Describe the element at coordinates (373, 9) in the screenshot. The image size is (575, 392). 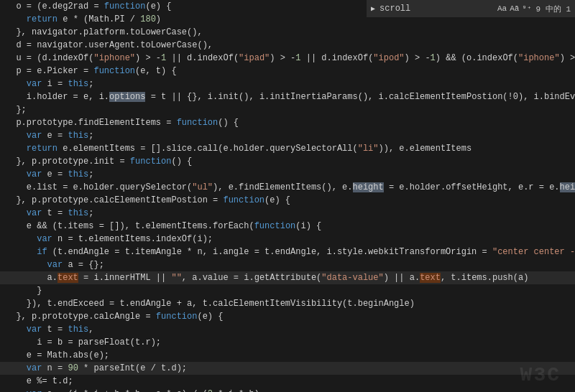
I see `search-prev-arrow: ▶` at that location.